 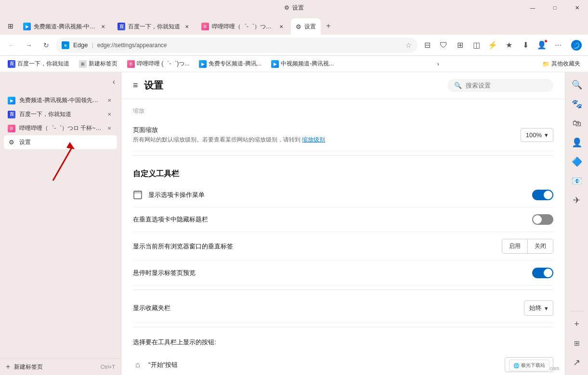 I want to click on sidebar-tencent-close: ✕, so click(x=109, y=101).